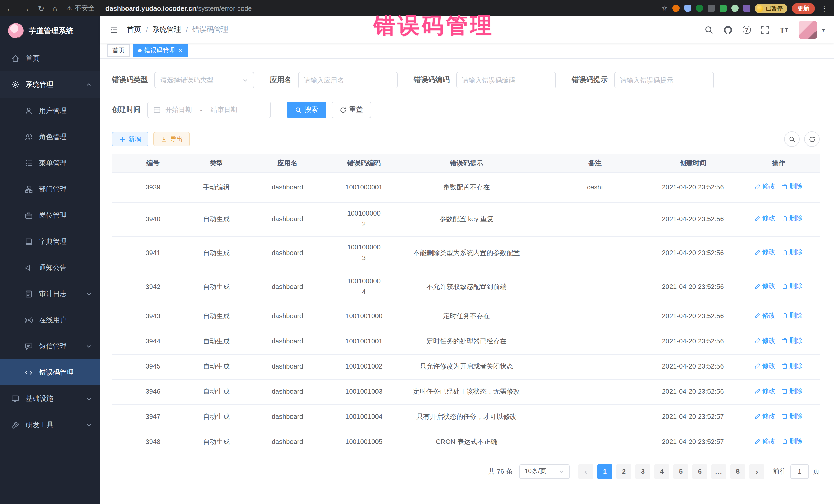  Describe the element at coordinates (348, 80) in the screenshot. I see `app-name-input` at that location.